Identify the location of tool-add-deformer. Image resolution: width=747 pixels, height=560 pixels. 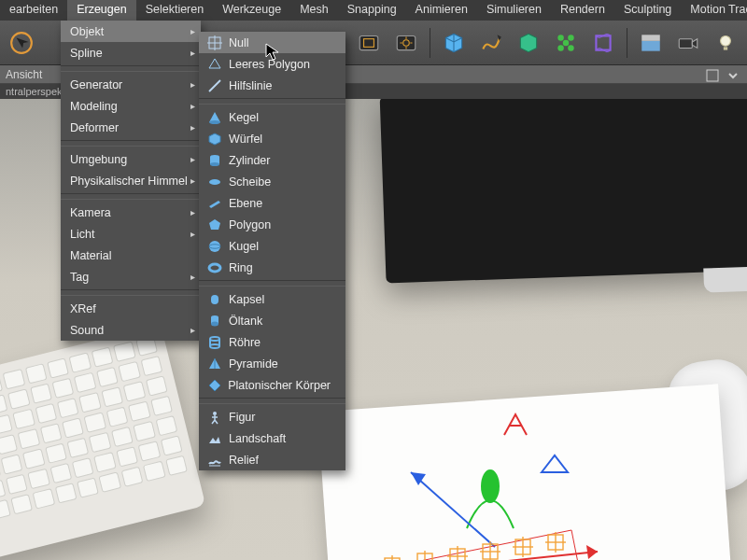
(603, 43).